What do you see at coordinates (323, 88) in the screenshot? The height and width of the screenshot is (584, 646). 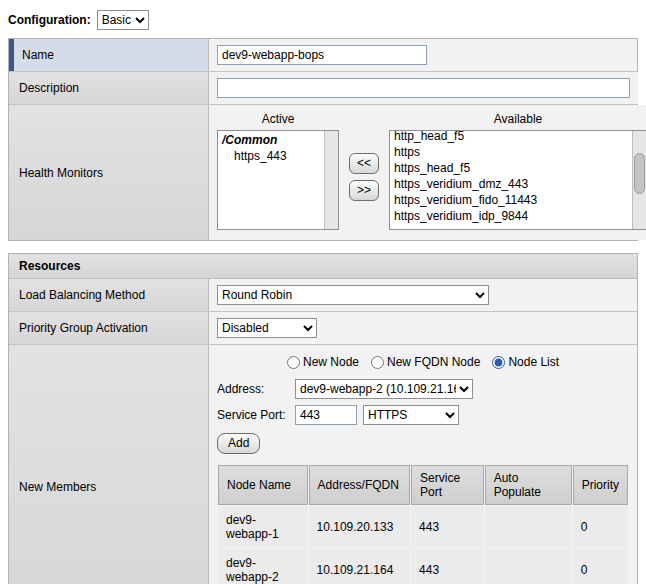 I see `description-row: Description` at bounding box center [323, 88].